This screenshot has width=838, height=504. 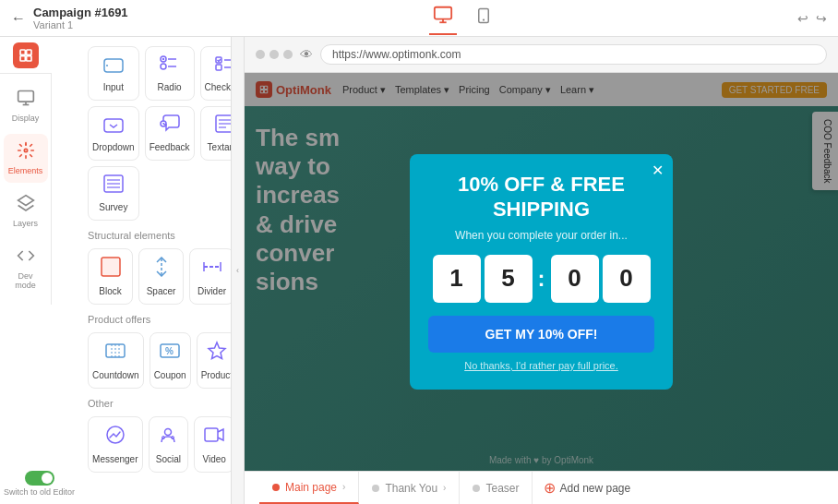 I want to click on element-coupon: % Coupon, so click(x=170, y=360).